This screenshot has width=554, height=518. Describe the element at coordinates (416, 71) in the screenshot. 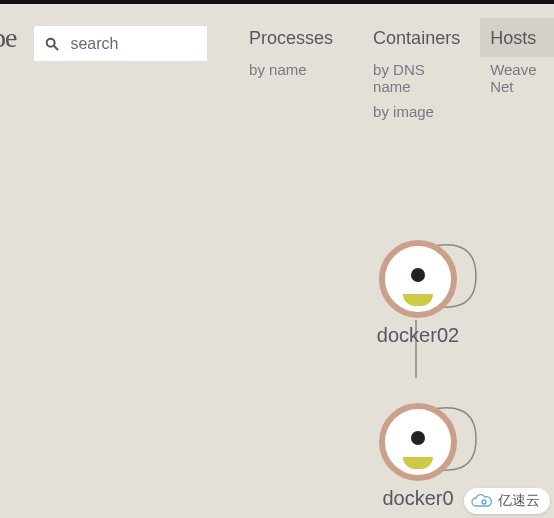

I see `tab-containers: Containers by DNS name by image` at that location.